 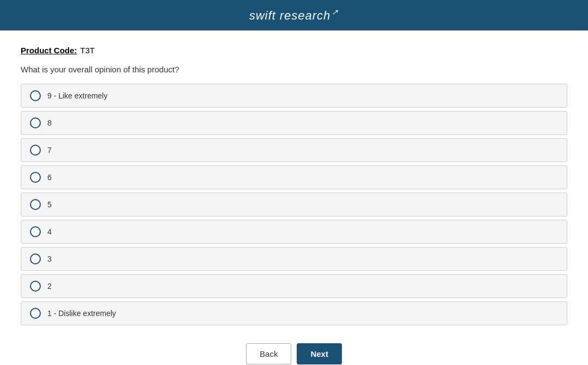 What do you see at coordinates (77, 96) in the screenshot?
I see `radio-label-9: 9 - Like extremely` at bounding box center [77, 96].